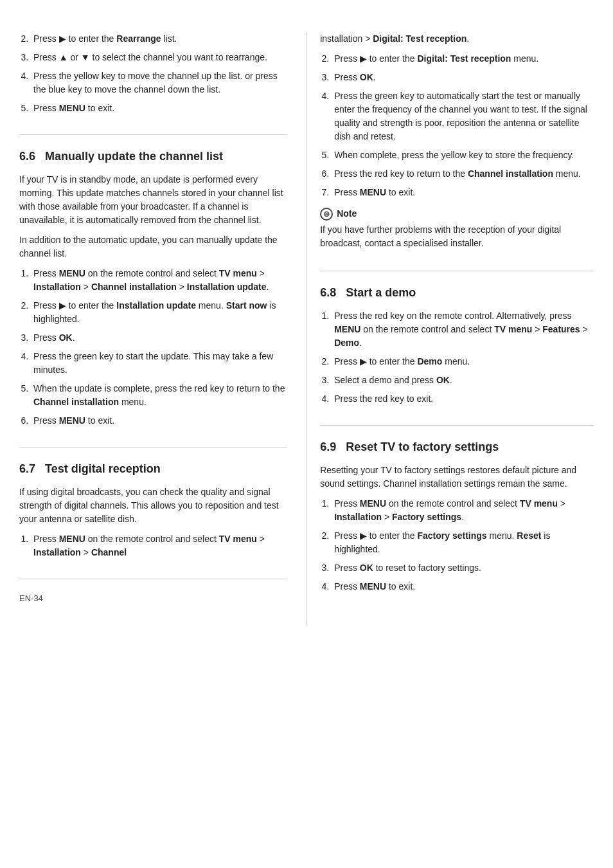  I want to click on section-number: 6.8, so click(328, 293).